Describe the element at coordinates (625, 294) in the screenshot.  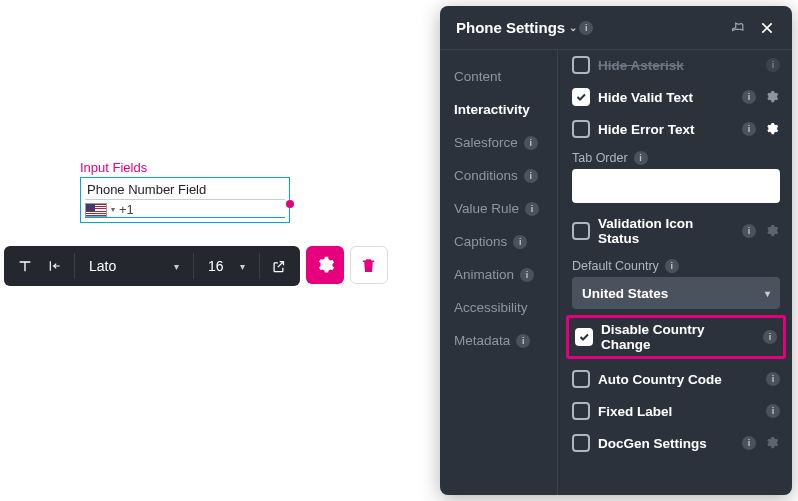
I see `default-country-value: United States` at that location.